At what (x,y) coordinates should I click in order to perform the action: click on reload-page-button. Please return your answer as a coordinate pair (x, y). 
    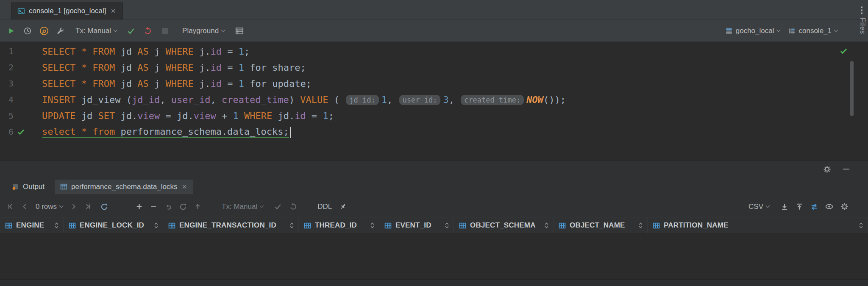
    Looking at the image, I should click on (183, 207).